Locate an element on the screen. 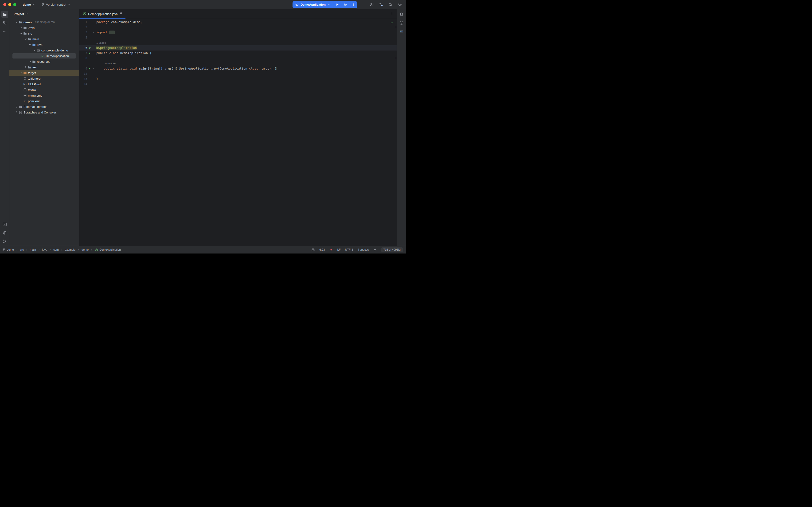 The height and width of the screenshot is (507, 812). inspections-ok-checkmark-icon is located at coordinates (392, 23).